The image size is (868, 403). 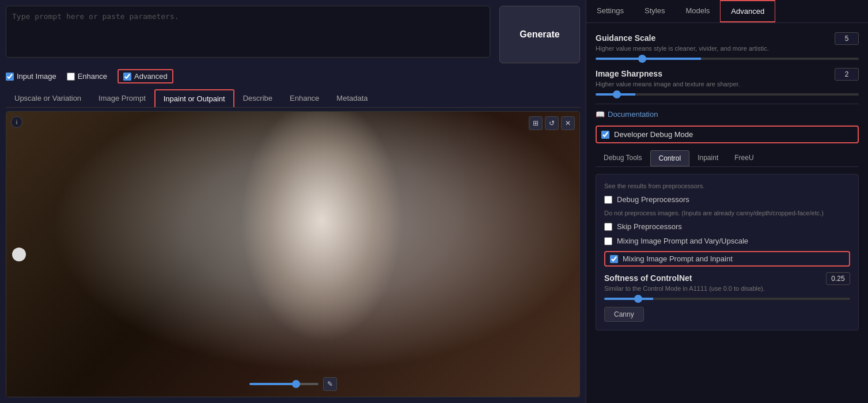 What do you see at coordinates (670, 158) in the screenshot?
I see `sub-tab-control: Control` at bounding box center [670, 158].